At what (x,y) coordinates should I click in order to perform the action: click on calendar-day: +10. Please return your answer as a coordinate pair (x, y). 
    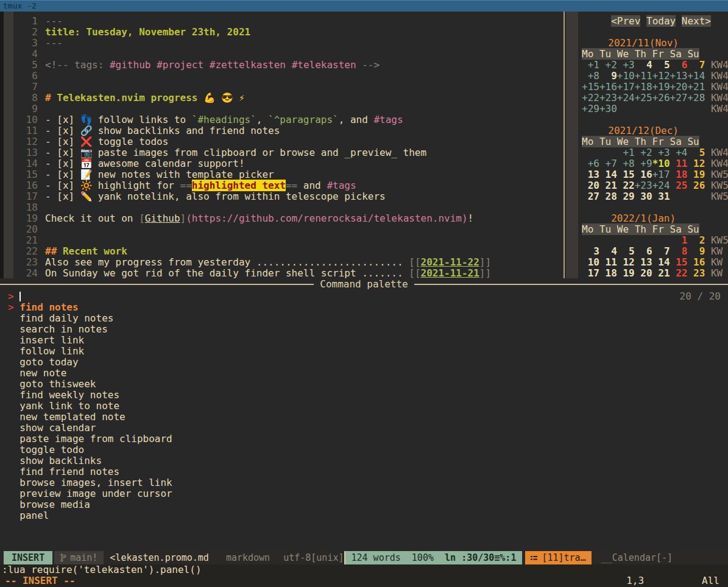
    Looking at the image, I should click on (626, 76).